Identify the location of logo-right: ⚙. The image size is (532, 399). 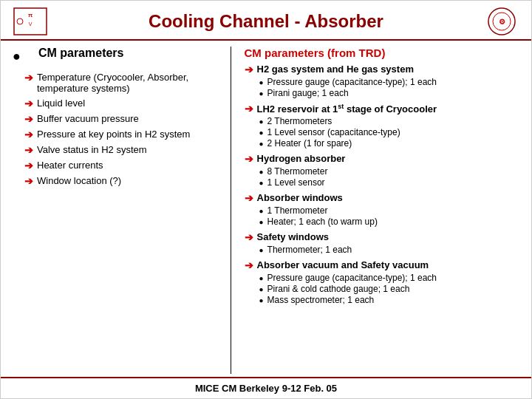
(502, 21).